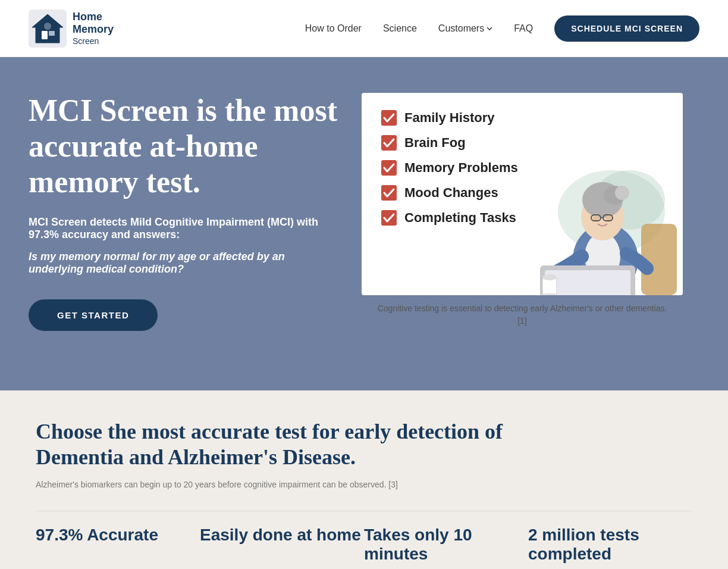 The image size is (728, 569). Describe the element at coordinates (608, 230) in the screenshot. I see `elderly-woman-illustration` at that location.